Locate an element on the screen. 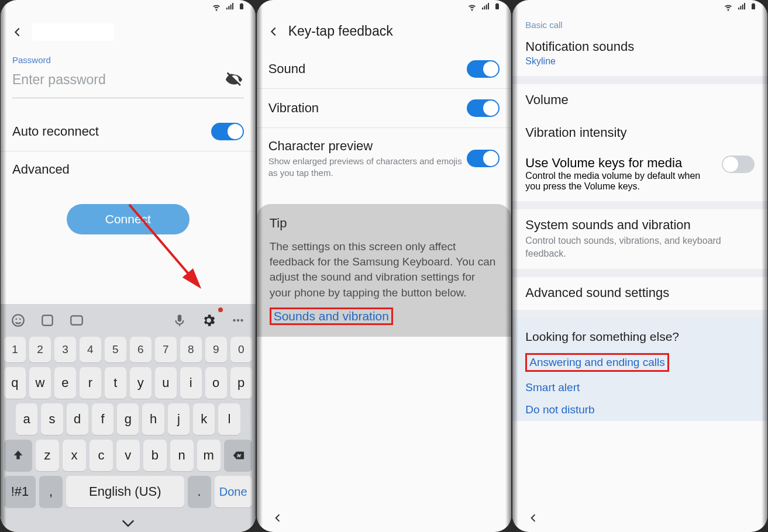  key-i: i is located at coordinates (191, 383).